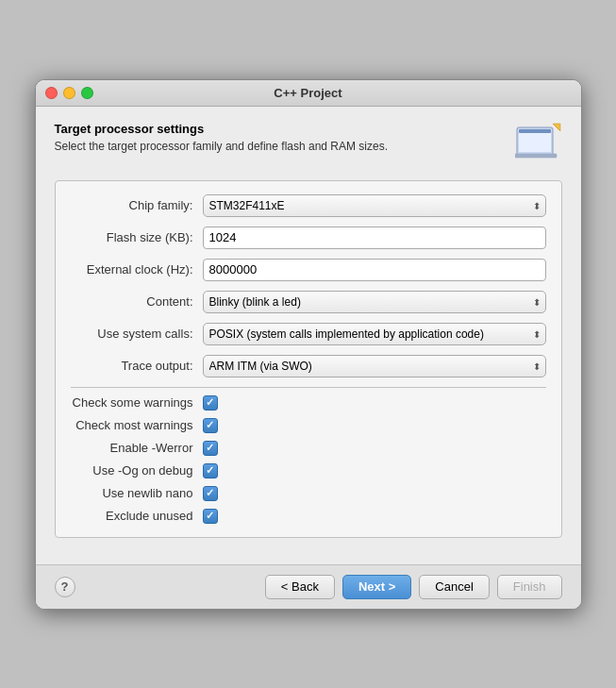 This screenshot has width=616, height=688. I want to click on chip-family-control: STM32F411xE, so click(375, 206).